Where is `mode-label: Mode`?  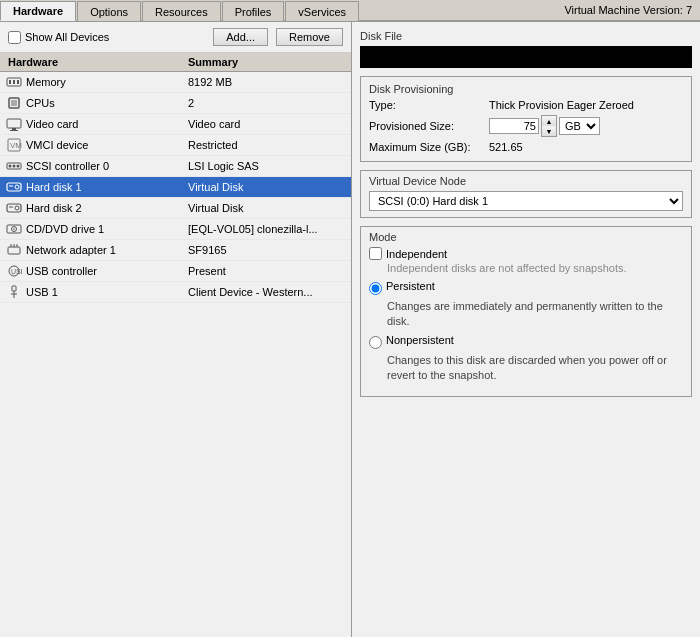
mode-label: Mode is located at coordinates (526, 237).